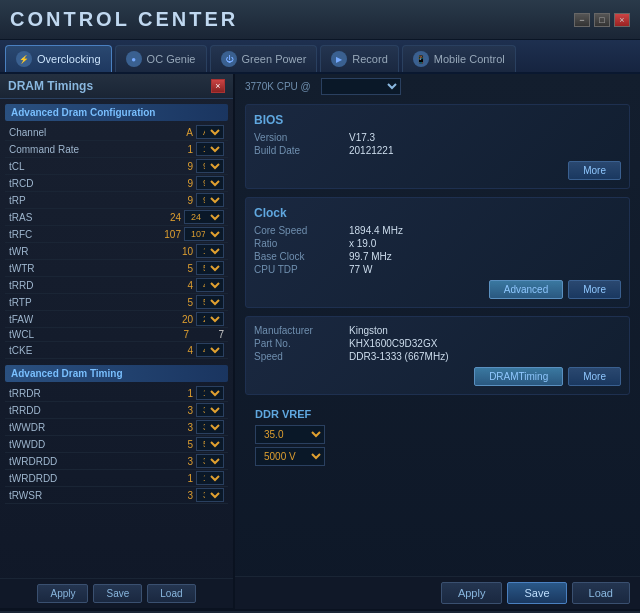 This screenshot has width=640, height=613. I want to click on advanced-timing-header: Advanced Dram Timing, so click(116, 374).